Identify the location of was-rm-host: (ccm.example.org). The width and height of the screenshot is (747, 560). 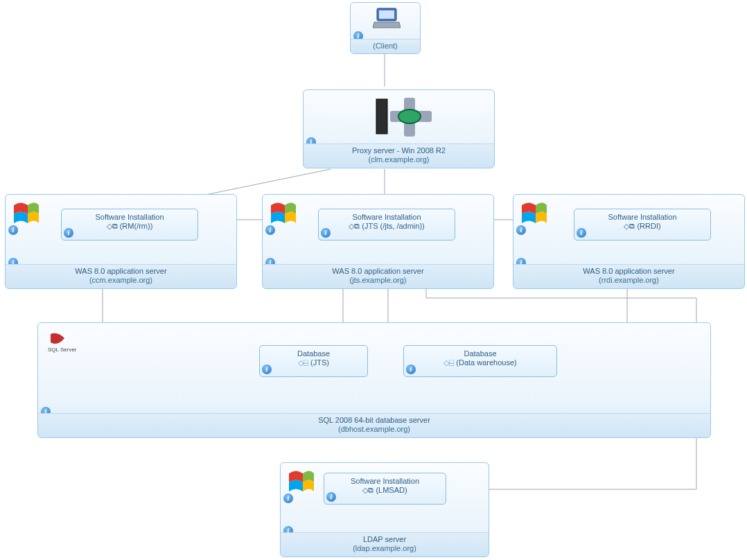
(121, 280).